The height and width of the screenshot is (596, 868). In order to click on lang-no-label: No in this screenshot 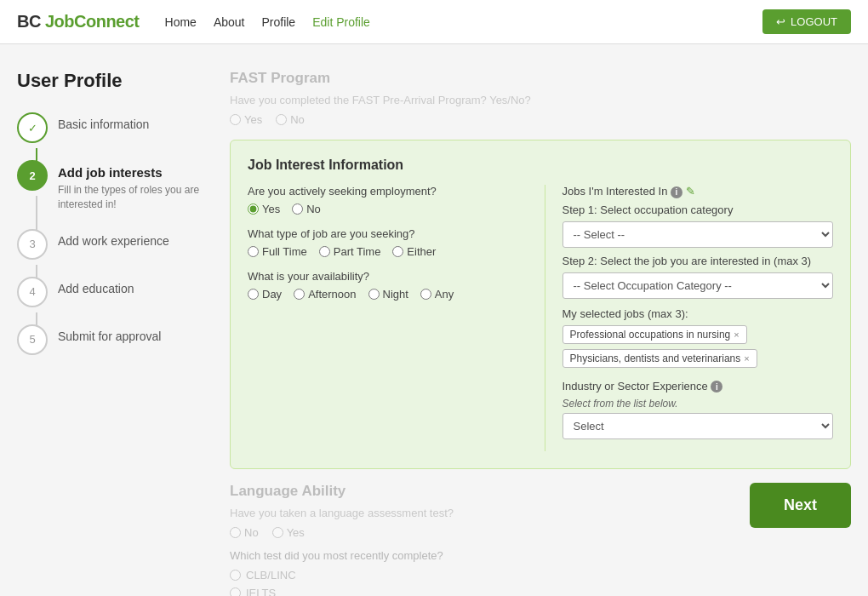, I will do `click(244, 533)`.